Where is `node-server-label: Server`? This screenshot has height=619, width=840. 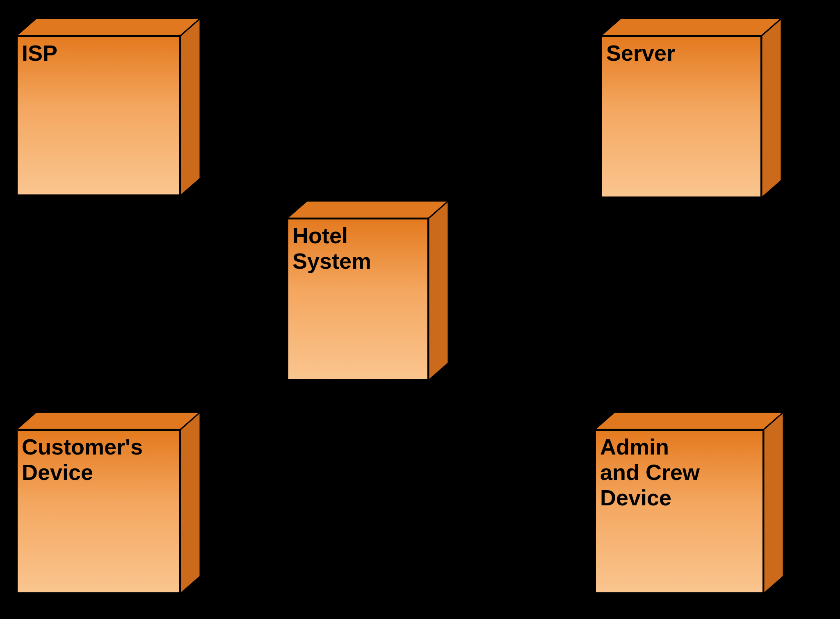
node-server-label: Server is located at coordinates (681, 53).